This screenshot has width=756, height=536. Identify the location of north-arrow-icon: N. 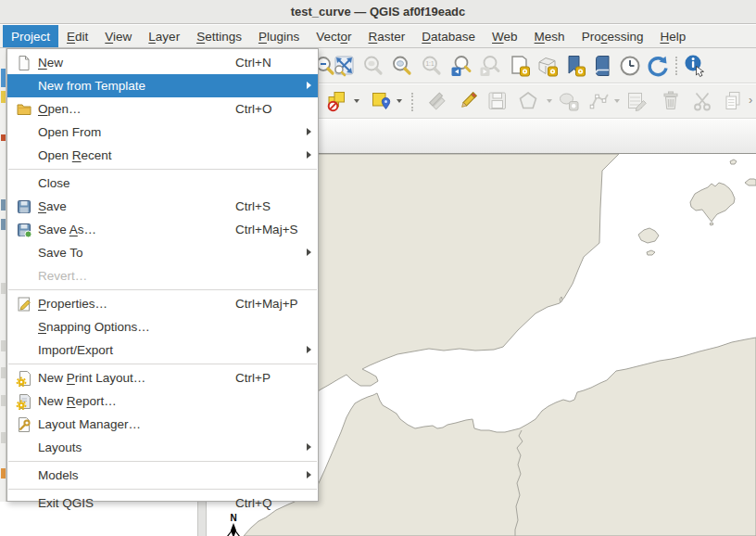
(233, 525).